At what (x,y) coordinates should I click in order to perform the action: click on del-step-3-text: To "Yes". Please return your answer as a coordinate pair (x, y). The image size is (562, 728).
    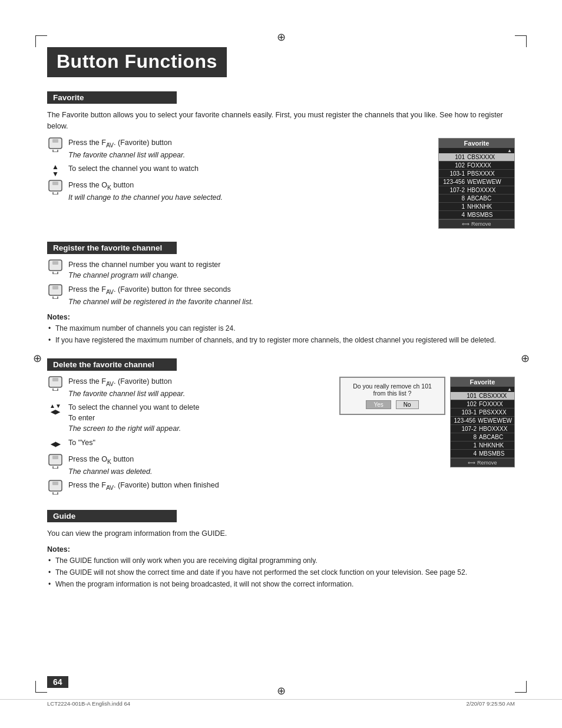
    Looking at the image, I should click on (82, 443).